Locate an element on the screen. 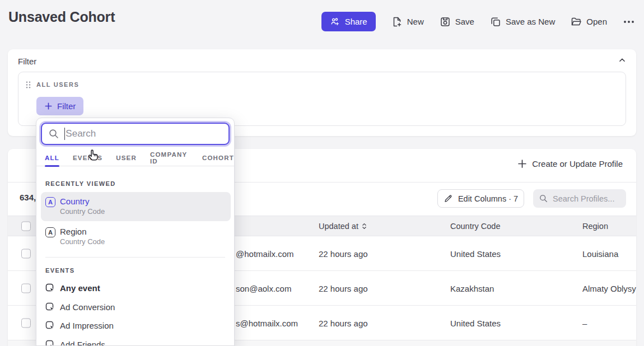 The image size is (644, 346). tab-all: ALL is located at coordinates (52, 158).